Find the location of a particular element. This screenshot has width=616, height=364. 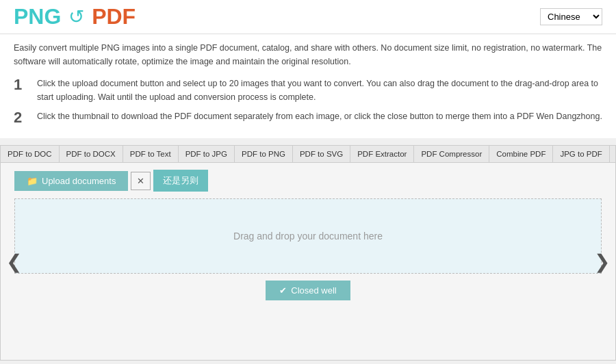

step-1-number: 1 is located at coordinates (23, 85).